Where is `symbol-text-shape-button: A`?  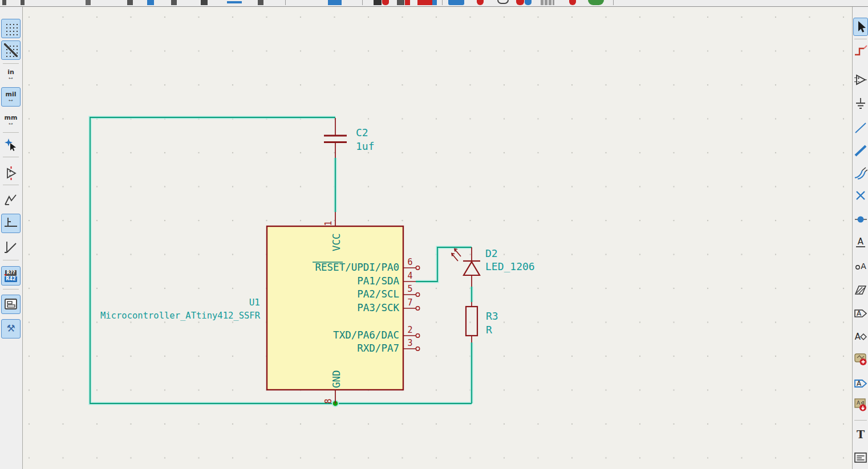 symbol-text-shape-button: A is located at coordinates (861, 336).